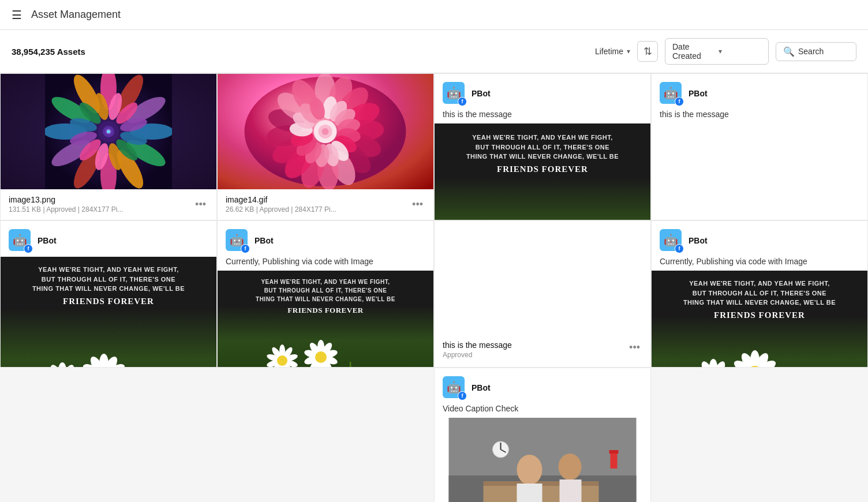 The image size is (868, 502). Describe the element at coordinates (326, 319) in the screenshot. I see `friends-forever-sm-image: Yeah we're tight, and yeah we fight, but…` at that location.